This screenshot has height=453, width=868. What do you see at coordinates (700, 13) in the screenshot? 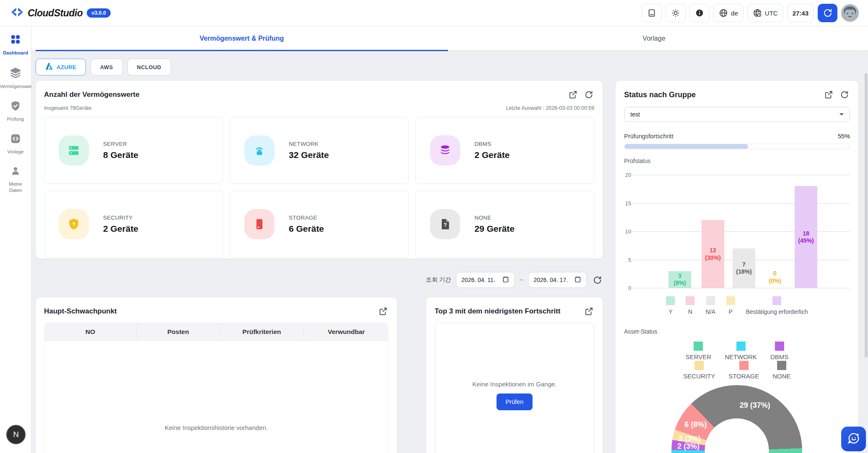
I see `info-button` at bounding box center [700, 13].